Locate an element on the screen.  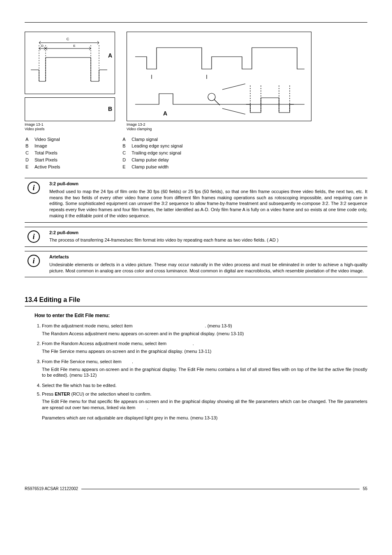
step-1: From the adjustment mode menu, select it… is located at coordinates (205, 329).